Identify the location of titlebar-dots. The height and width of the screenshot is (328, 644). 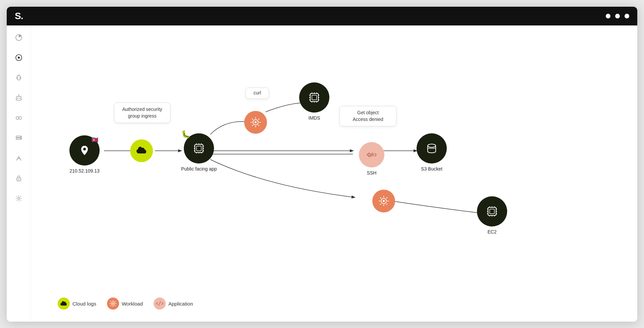
(618, 16).